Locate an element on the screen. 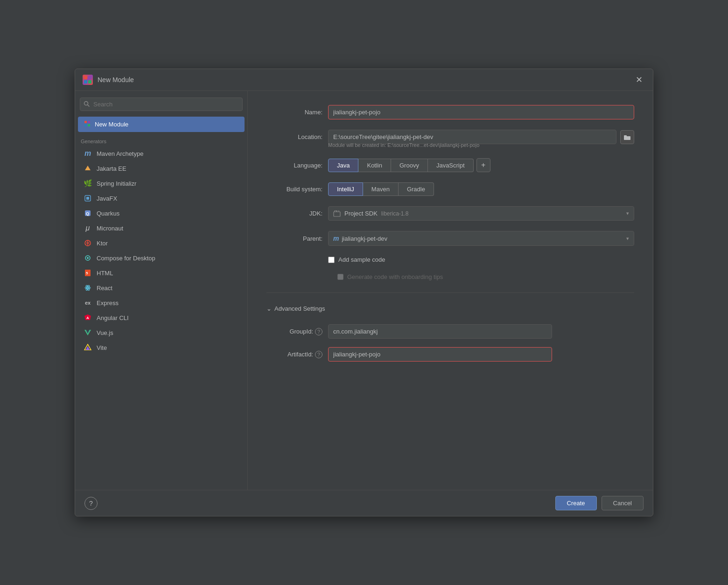 This screenshot has width=728, height=585. sidebar-item-maven-archetype: m Maven Archetype is located at coordinates (161, 153).